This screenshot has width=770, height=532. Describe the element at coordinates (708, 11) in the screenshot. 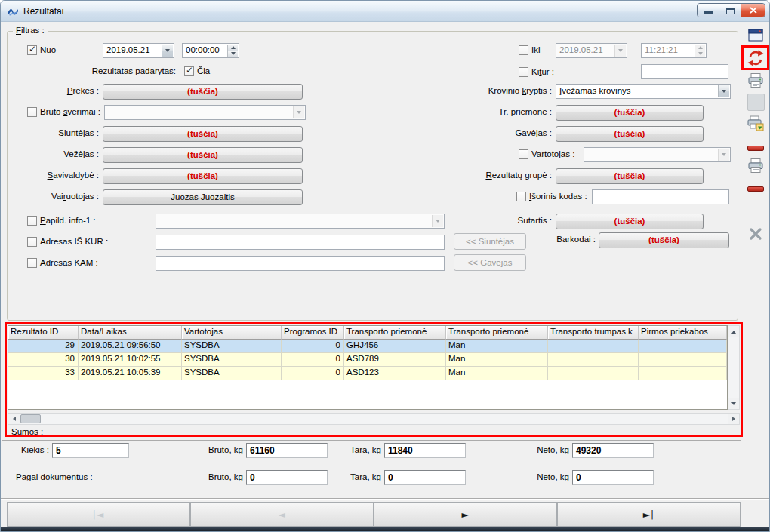

I see `minimize-icon` at that location.